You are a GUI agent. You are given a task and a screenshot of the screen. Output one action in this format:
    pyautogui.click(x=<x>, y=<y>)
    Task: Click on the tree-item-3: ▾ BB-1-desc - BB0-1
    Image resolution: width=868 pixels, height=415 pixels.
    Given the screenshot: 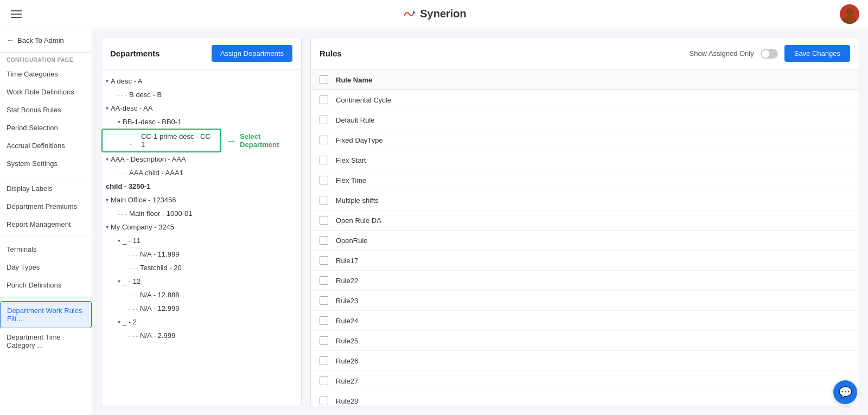 What is the action you would take?
    pyautogui.click(x=143, y=122)
    